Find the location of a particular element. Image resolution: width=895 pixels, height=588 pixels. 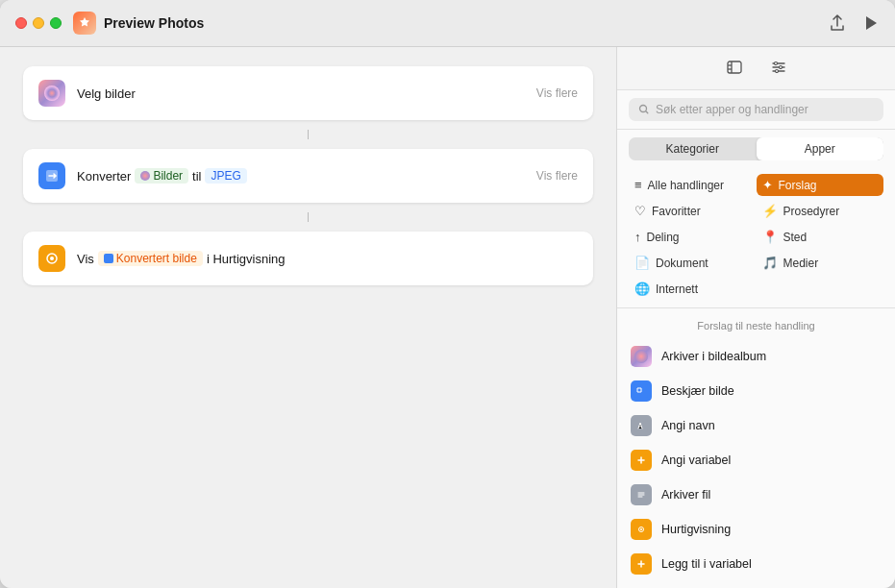

step-2-label-mid: til is located at coordinates (196, 177).